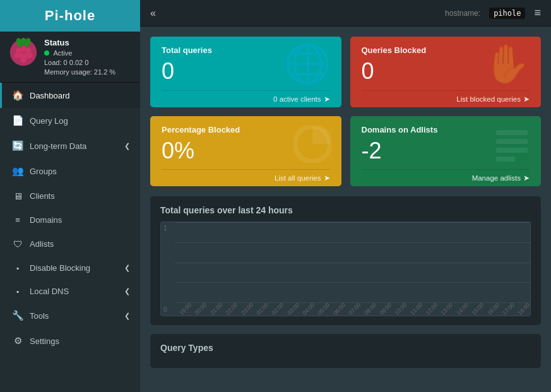 This screenshot has height=392, width=551. What do you see at coordinates (50, 96) in the screenshot?
I see `nav-label-dashboard: Dashboard` at bounding box center [50, 96].